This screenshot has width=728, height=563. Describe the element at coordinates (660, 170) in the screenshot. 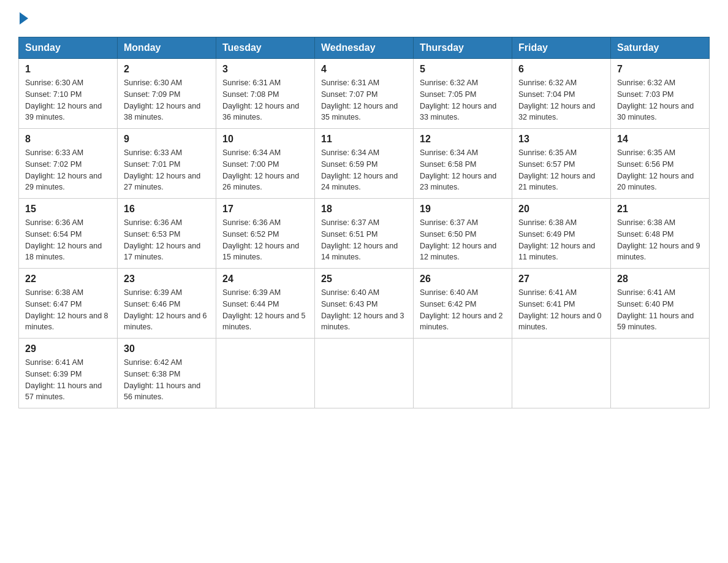

I see `day-info: Sunrise: 6:35 AMSunset: 6:56 PMDaylight:…` at that location.